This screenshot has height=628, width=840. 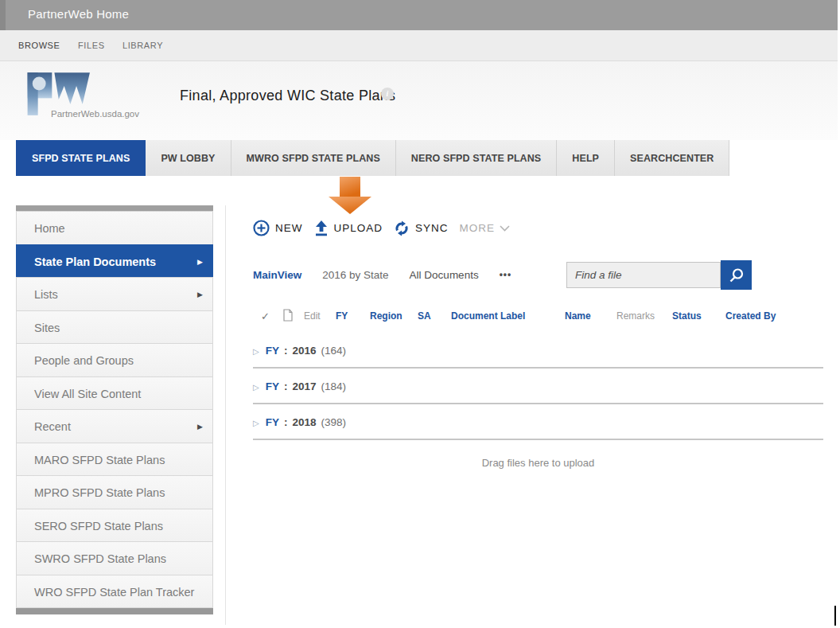 What do you see at coordinates (672, 158) in the screenshot?
I see `tab-searchcenter: SEARCHCENTER` at bounding box center [672, 158].